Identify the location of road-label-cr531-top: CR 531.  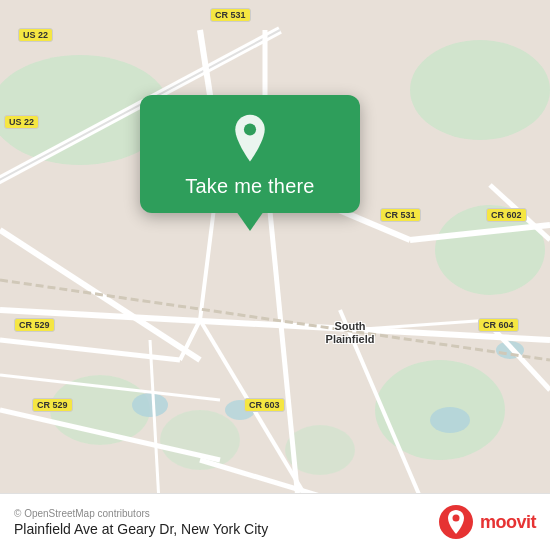
(230, 15).